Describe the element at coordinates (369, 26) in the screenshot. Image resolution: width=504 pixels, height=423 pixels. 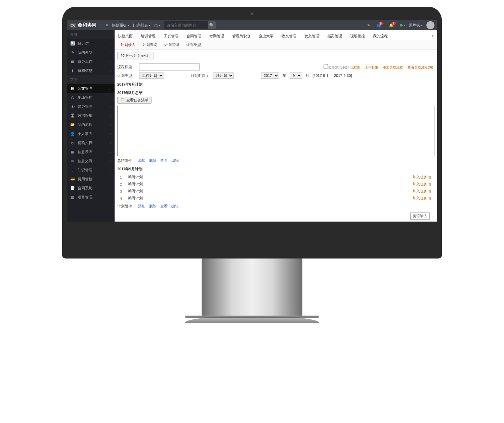
I see `wand-icon: ✎` at that location.